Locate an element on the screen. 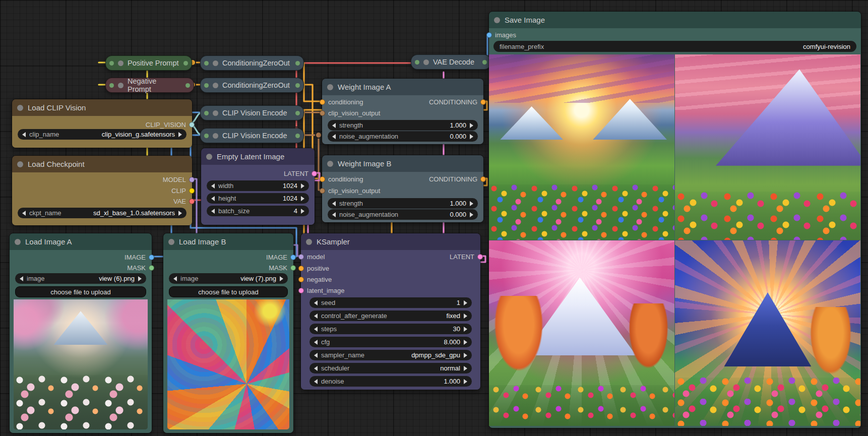 The image size is (868, 436). node-empty-latent-image: Empty Latent Image LATENT width 1024 hei… is located at coordinates (258, 186).